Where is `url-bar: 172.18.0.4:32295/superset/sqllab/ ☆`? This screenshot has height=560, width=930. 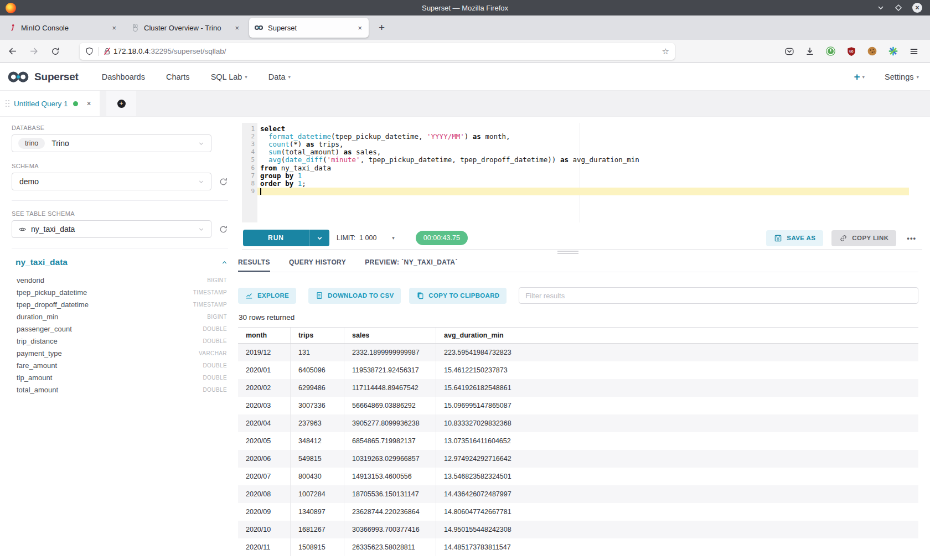 url-bar: 172.18.0.4:32295/superset/sqllab/ ☆ is located at coordinates (378, 51).